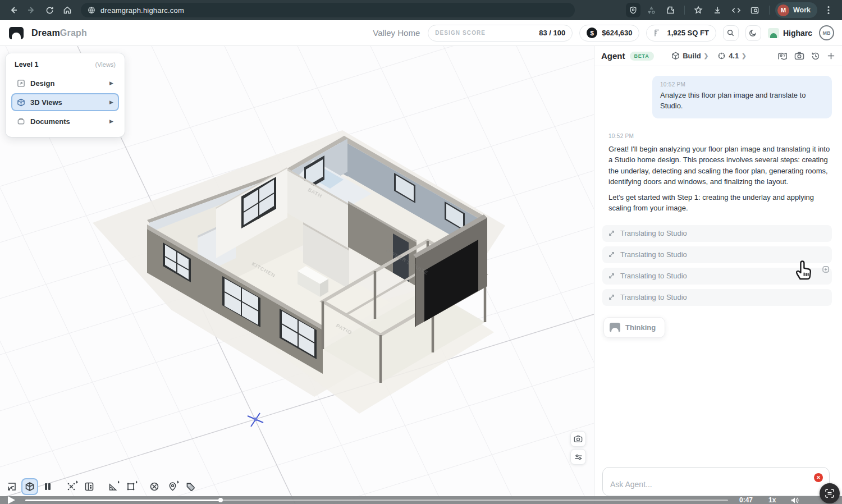  What do you see at coordinates (633, 10) in the screenshot?
I see `extension-shield-icon` at bounding box center [633, 10].